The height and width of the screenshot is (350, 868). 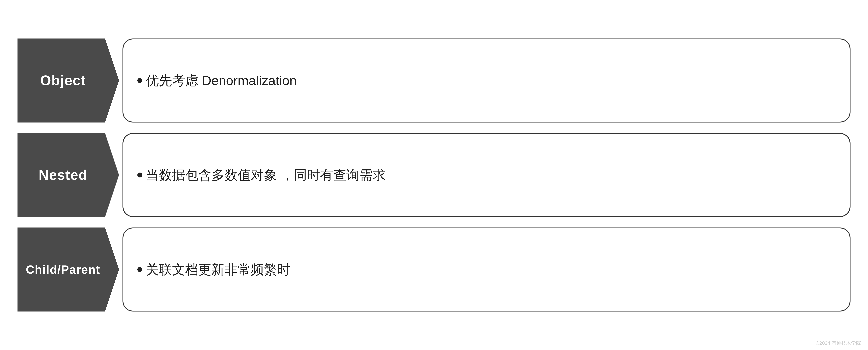 I want to click on label-nested: Nested, so click(x=68, y=175).